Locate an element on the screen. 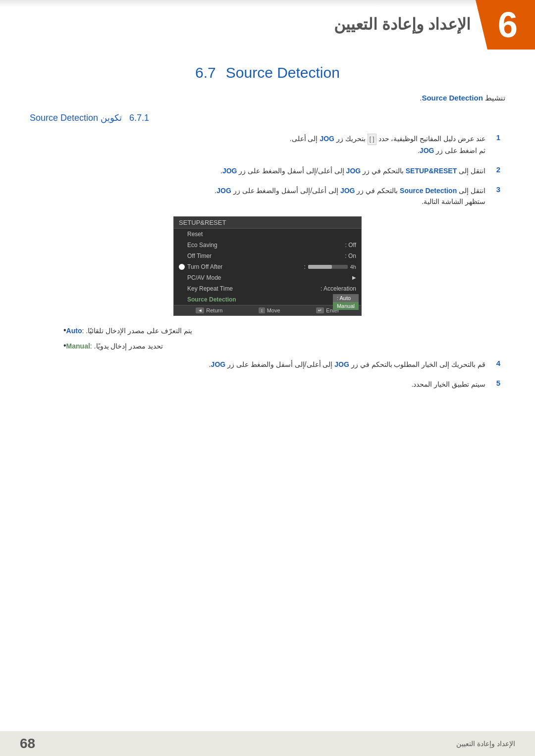  chapter-number: 6 is located at coordinates (508, 25).